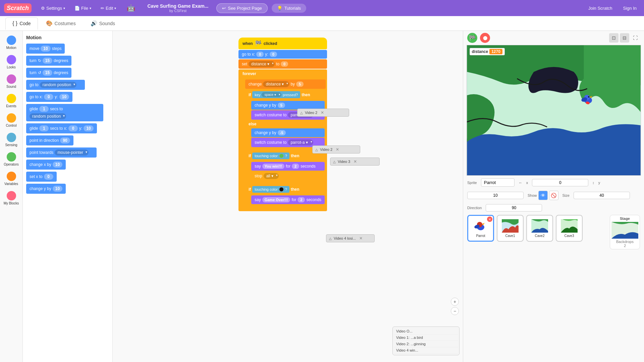 The height and width of the screenshot is (362, 644). I want to click on block-turn-cw: turn ↻ 15 degrees, so click(68, 61).